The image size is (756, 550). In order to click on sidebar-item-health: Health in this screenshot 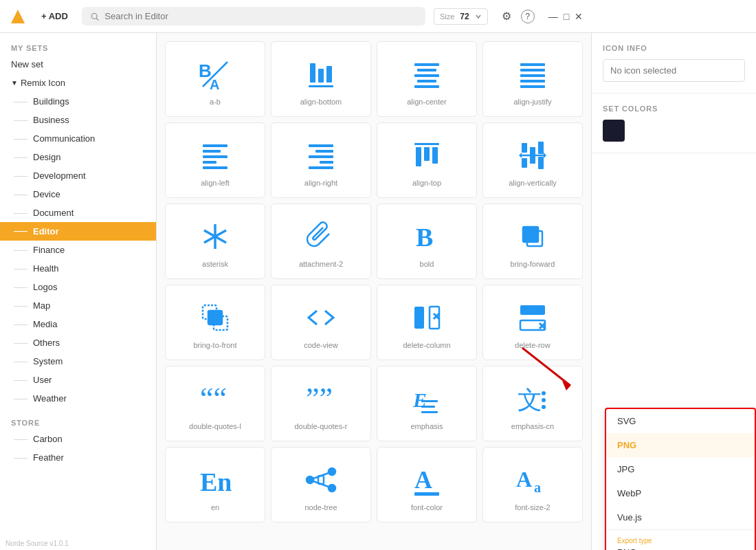, I will do `click(78, 268)`.